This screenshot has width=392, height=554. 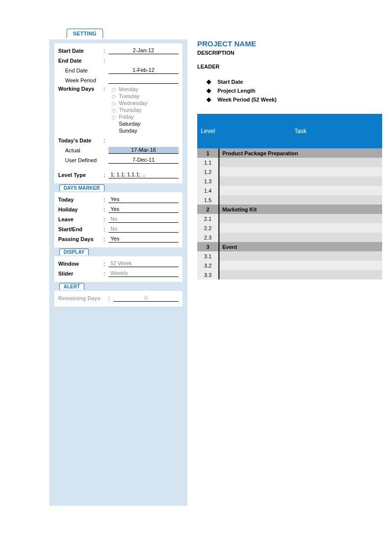 What do you see at coordinates (208, 153) in the screenshot?
I see `cell-level: 1` at bounding box center [208, 153].